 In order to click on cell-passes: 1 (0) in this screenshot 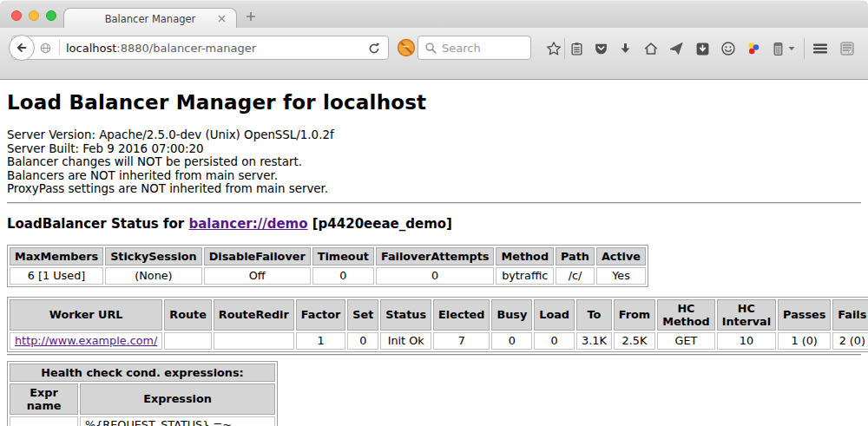, I will do `click(804, 341)`.